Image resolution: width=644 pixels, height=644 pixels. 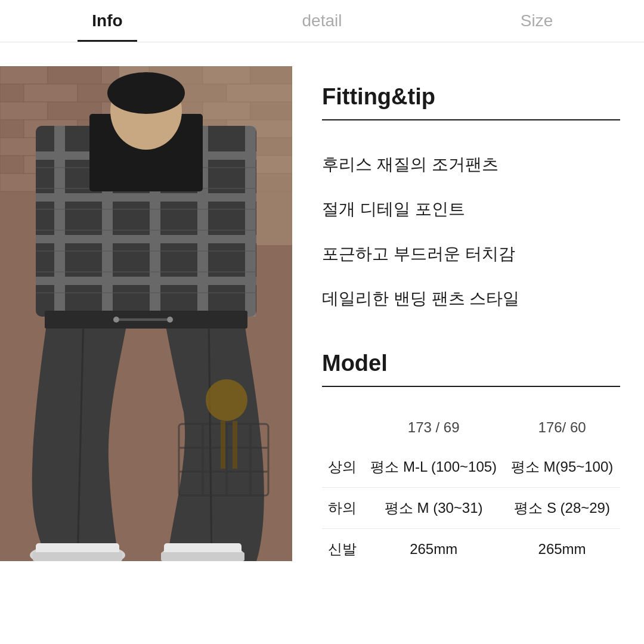 I want to click on tab-info: Info, so click(x=107, y=21).